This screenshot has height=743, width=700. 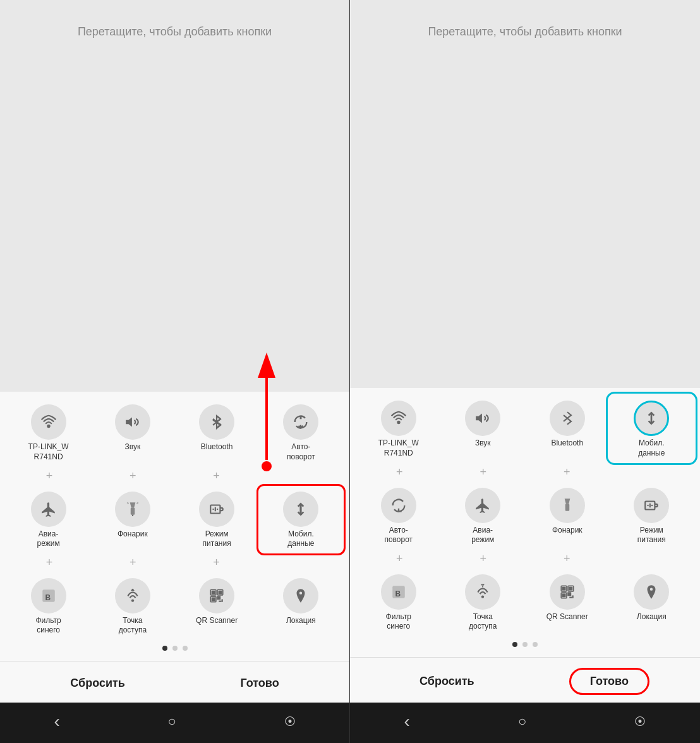 I want to click on right-nav-bar: ‹ ○ ⦿, so click(x=525, y=723).